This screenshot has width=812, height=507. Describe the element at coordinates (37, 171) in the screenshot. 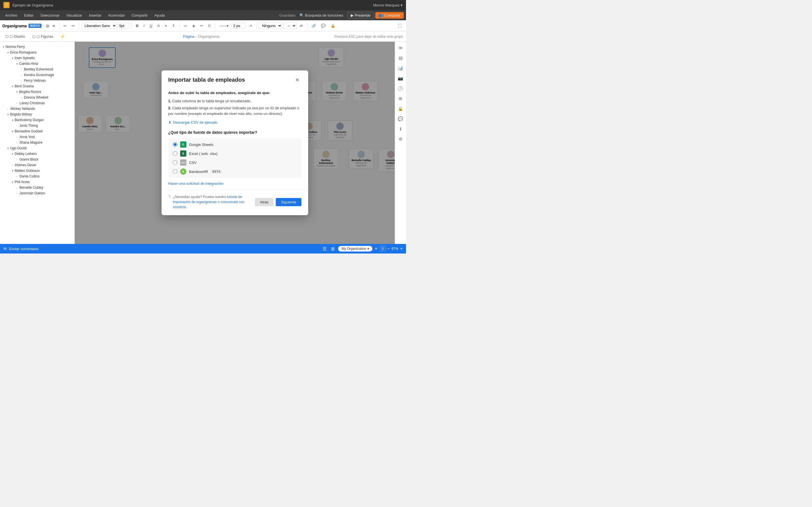

I see `tree-item-matteo: ▾ Matteo Gobeaux` at that location.